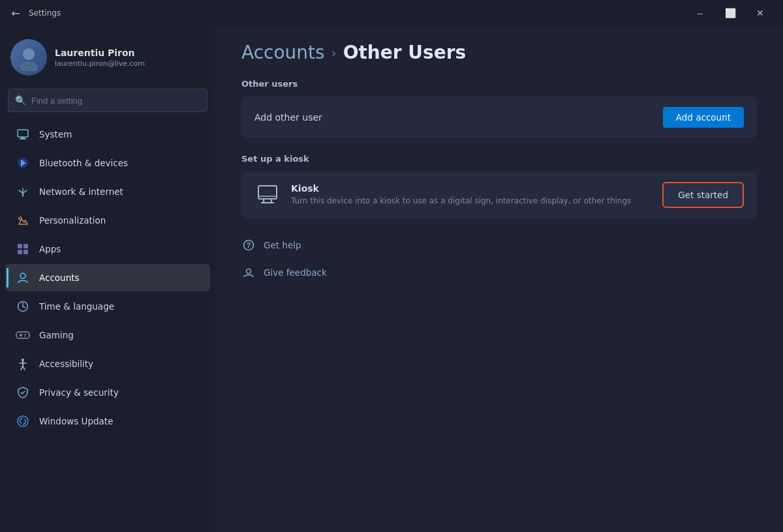  What do you see at coordinates (84, 163) in the screenshot?
I see `sidebar-item-bluetooth-label: Bluetooth & devices` at bounding box center [84, 163].